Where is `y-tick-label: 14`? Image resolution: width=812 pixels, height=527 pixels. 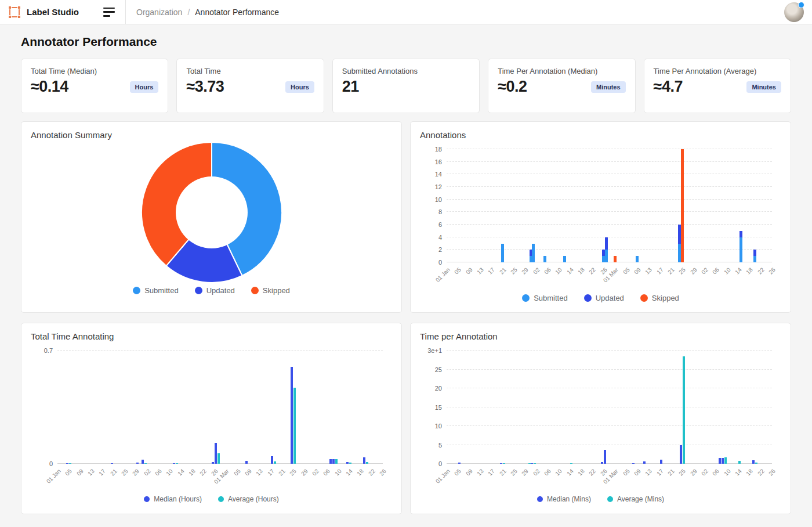
y-tick-label: 14 is located at coordinates (432, 174).